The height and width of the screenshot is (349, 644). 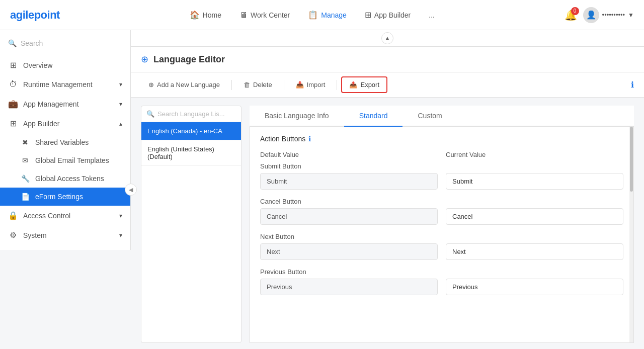 What do you see at coordinates (65, 197) in the screenshot?
I see `sidebar-item-eformsettings: 📄 eForm Settings` at bounding box center [65, 197].